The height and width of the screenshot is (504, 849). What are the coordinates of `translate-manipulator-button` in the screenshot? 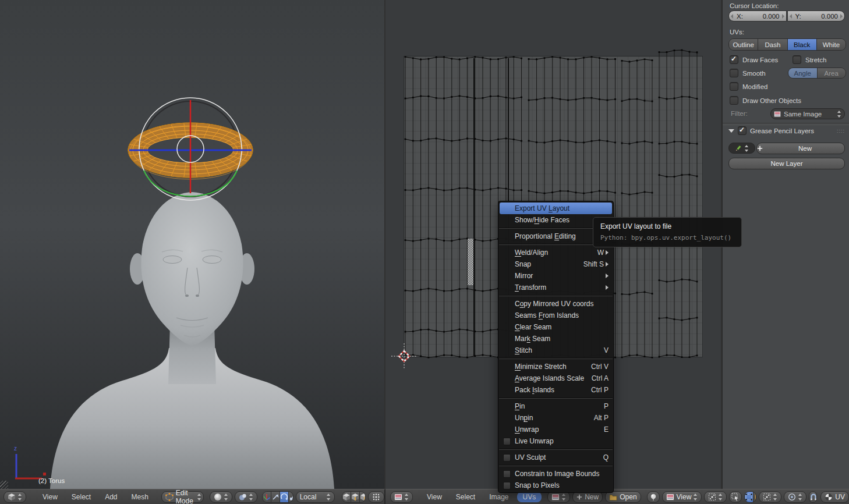 It's located at (276, 497).